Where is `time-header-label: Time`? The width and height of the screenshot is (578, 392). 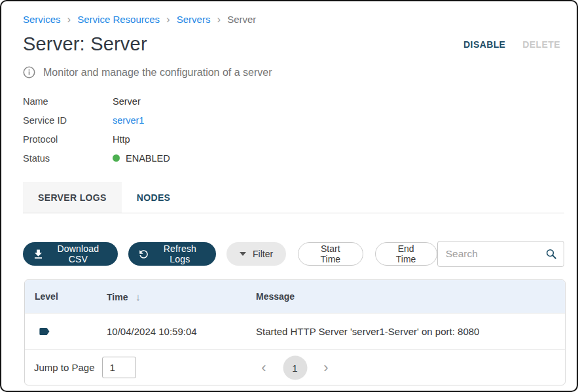 time-header-label: Time is located at coordinates (117, 297).